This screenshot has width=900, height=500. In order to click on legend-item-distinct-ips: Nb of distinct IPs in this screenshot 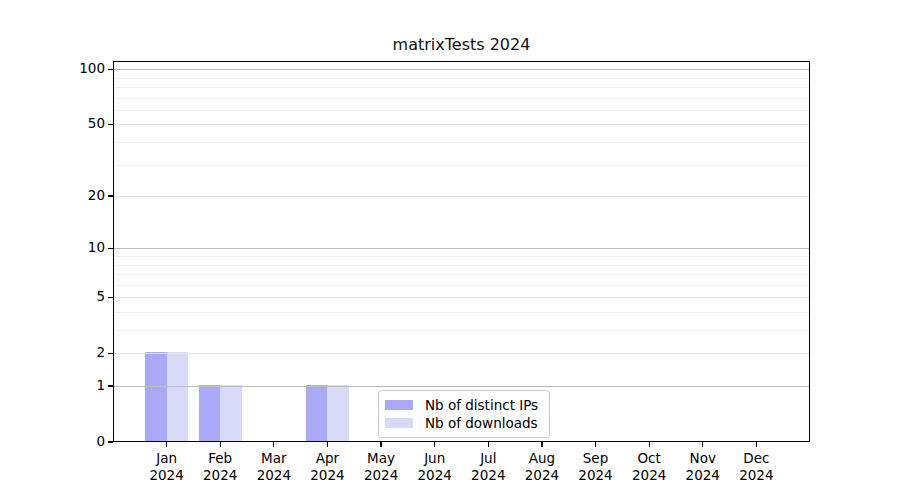, I will do `click(462, 405)`.